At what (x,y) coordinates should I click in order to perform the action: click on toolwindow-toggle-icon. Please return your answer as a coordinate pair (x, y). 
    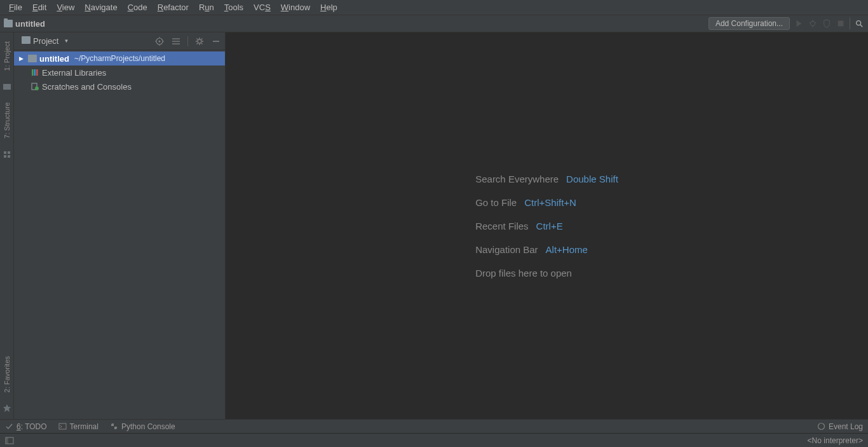
    Looking at the image, I should click on (10, 441).